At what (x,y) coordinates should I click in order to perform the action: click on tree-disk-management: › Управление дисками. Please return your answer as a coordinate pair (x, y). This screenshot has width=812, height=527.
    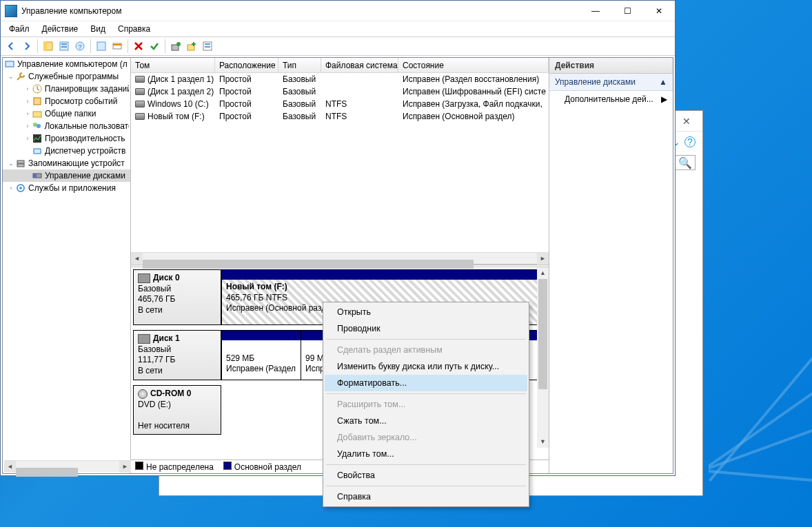
    Looking at the image, I should click on (66, 176).